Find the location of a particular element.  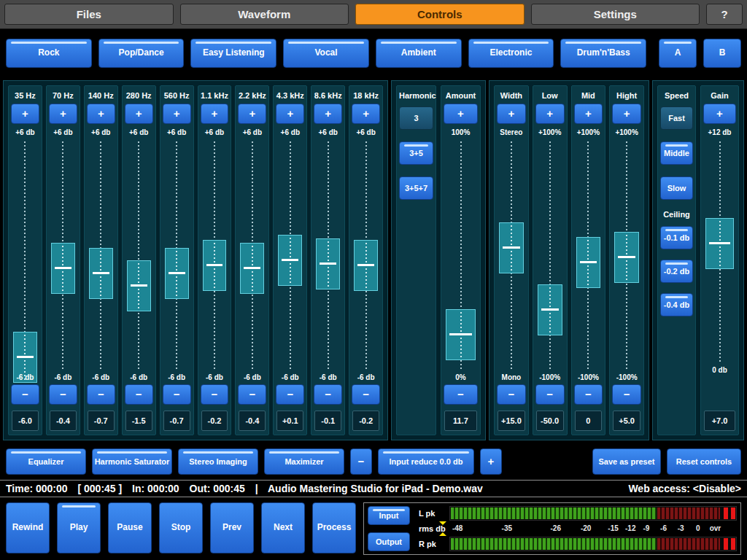

ceiling-0-1db-button: -0.1 db is located at coordinates (677, 238).